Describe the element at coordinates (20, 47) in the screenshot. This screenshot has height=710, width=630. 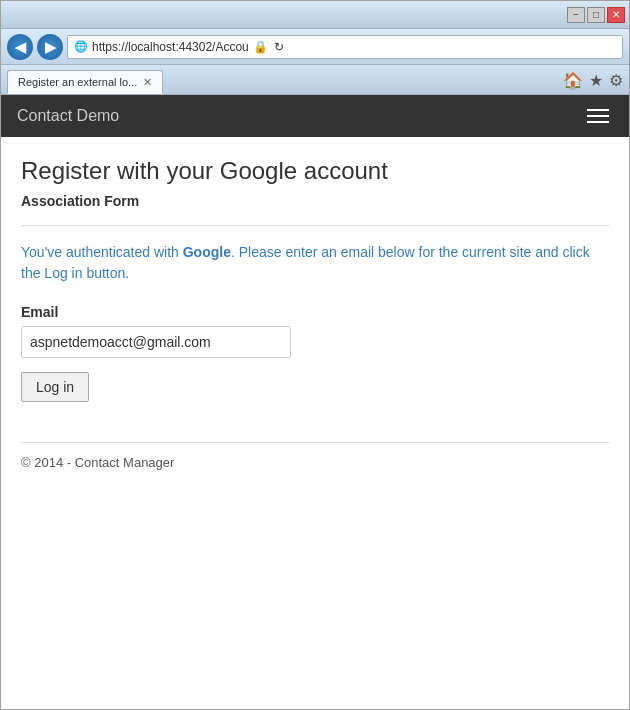
I see `back-button: ◀` at that location.